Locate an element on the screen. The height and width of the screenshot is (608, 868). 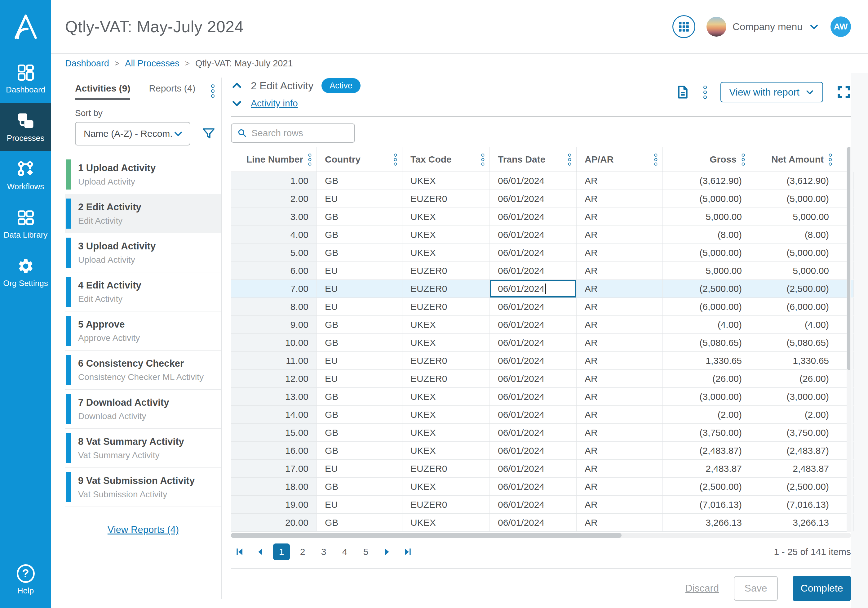
cell-line-number: 3.00 is located at coordinates (274, 216).